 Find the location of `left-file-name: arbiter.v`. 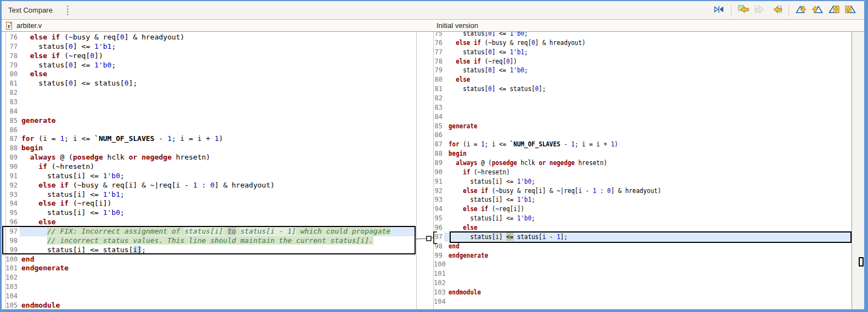

left-file-name: arbiter.v is located at coordinates (29, 25).